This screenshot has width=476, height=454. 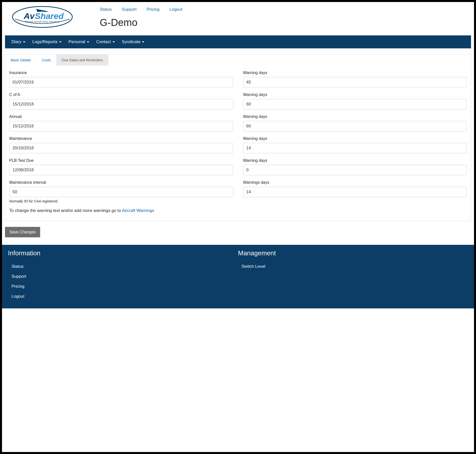 What do you see at coordinates (121, 139) in the screenshot?
I see `label-maintenance: Maintenance` at bounding box center [121, 139].